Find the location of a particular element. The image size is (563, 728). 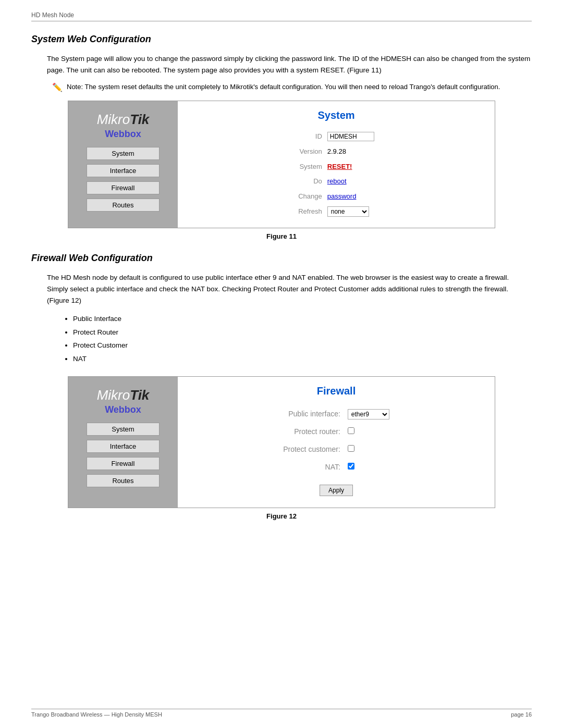

bullet-list: Public Interface Protect Router Protect … is located at coordinates (302, 339).